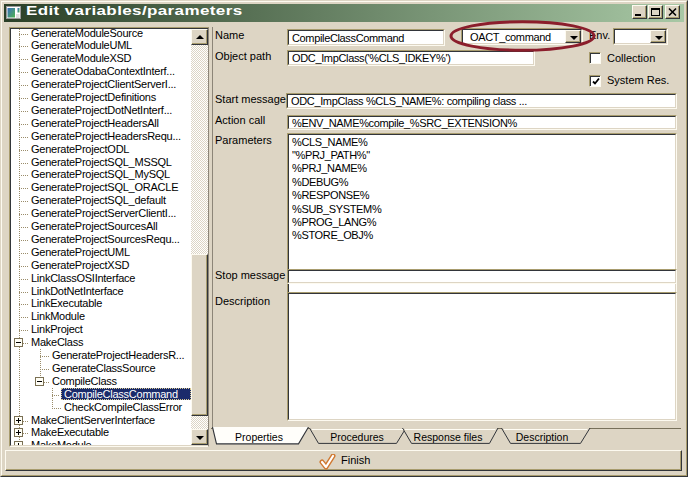 This screenshot has height=477, width=688. I want to click on svg-text: Procedures, so click(357, 437).